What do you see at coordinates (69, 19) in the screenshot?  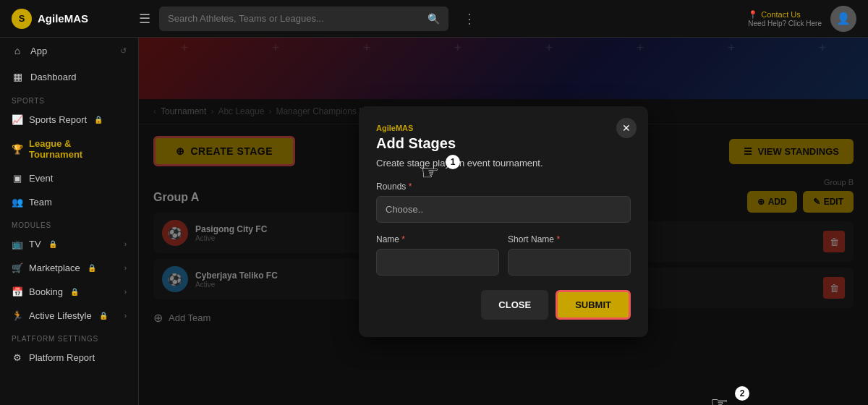 I see `logo-area: S AgileMAS` at bounding box center [69, 19].